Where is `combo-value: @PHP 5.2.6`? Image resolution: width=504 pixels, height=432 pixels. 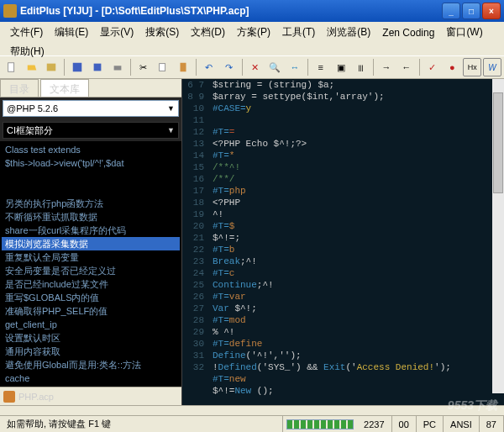 combo-value: @PHP 5.2.6 is located at coordinates (32, 108).